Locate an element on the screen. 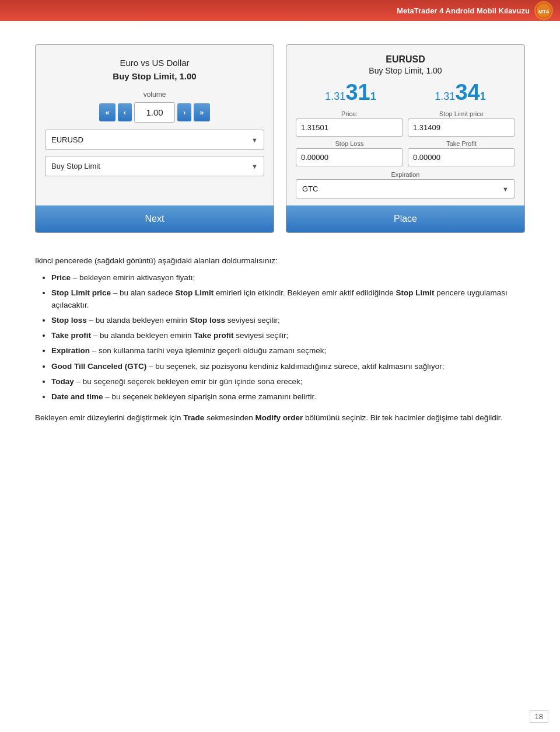  bid-sup: 1 is located at coordinates (373, 97).